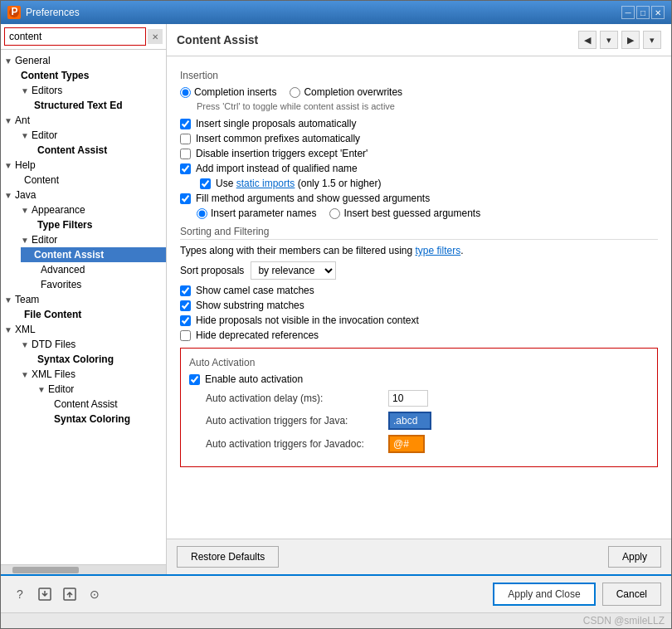 This screenshot has width=672, height=629. What do you see at coordinates (353, 92) in the screenshot?
I see `radio-overwrites-label: Completion overwrites` at bounding box center [353, 92].